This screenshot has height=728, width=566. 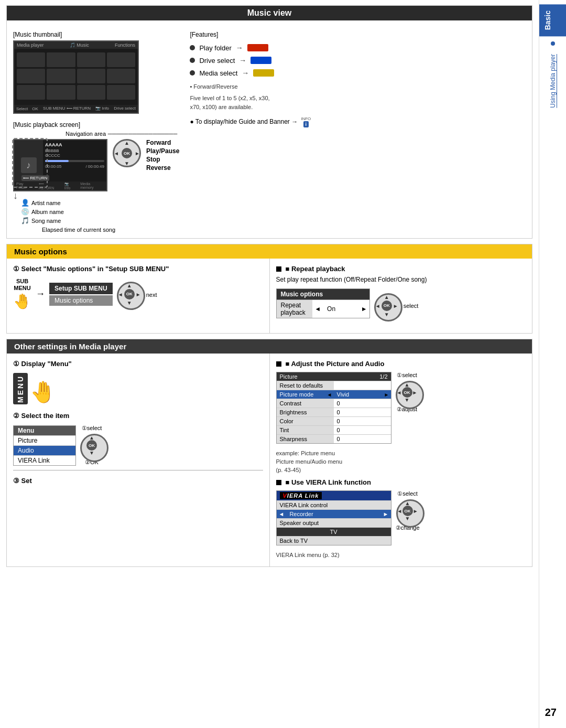 What do you see at coordinates (240, 48) in the screenshot?
I see `arrow-play-folder: →` at bounding box center [240, 48].